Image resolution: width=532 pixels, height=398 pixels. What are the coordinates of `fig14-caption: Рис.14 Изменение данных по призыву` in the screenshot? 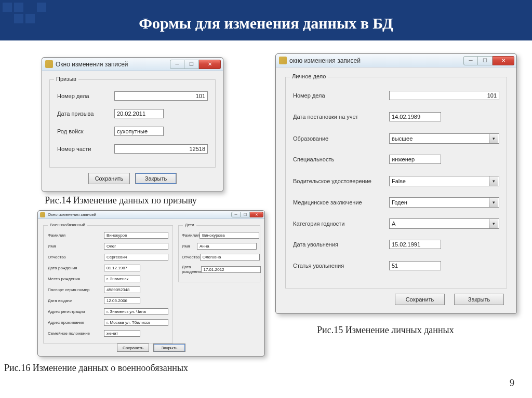 It's located at (121, 200).